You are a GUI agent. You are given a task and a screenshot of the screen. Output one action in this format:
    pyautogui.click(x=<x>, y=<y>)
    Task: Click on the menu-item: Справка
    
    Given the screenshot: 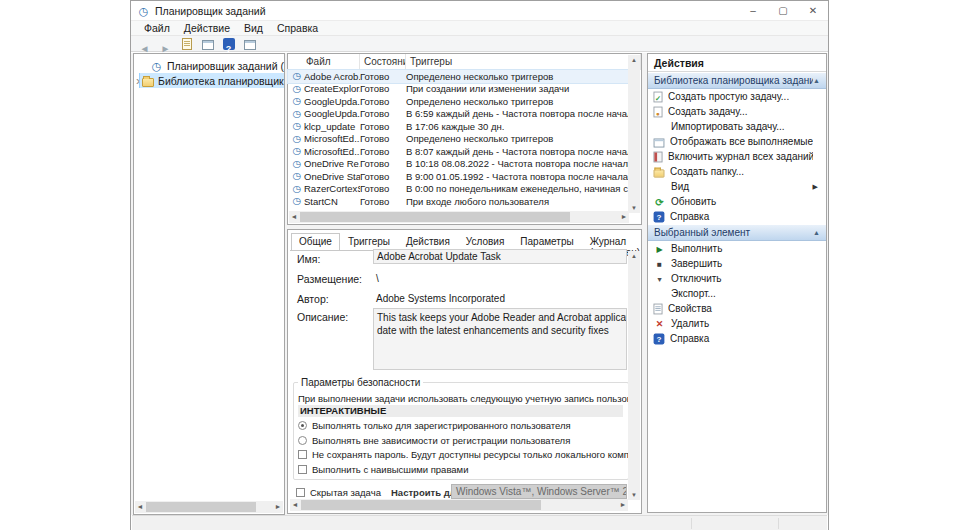 What is the action you would take?
    pyautogui.click(x=298, y=28)
    